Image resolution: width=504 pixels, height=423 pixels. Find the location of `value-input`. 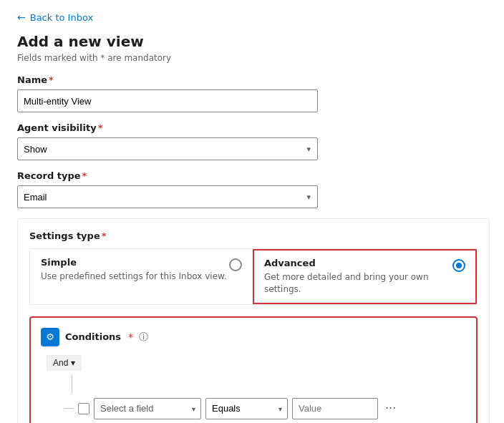

value-input is located at coordinates (335, 409).